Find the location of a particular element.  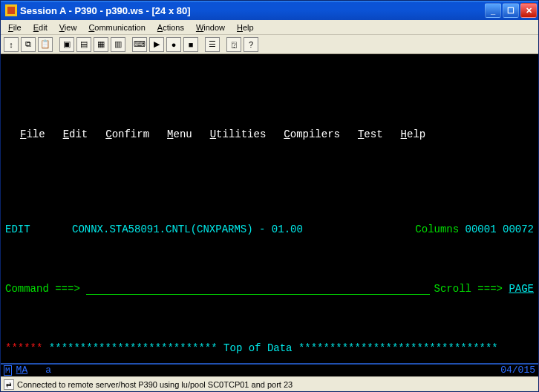

menu-communication: Communication is located at coordinates (117, 27).